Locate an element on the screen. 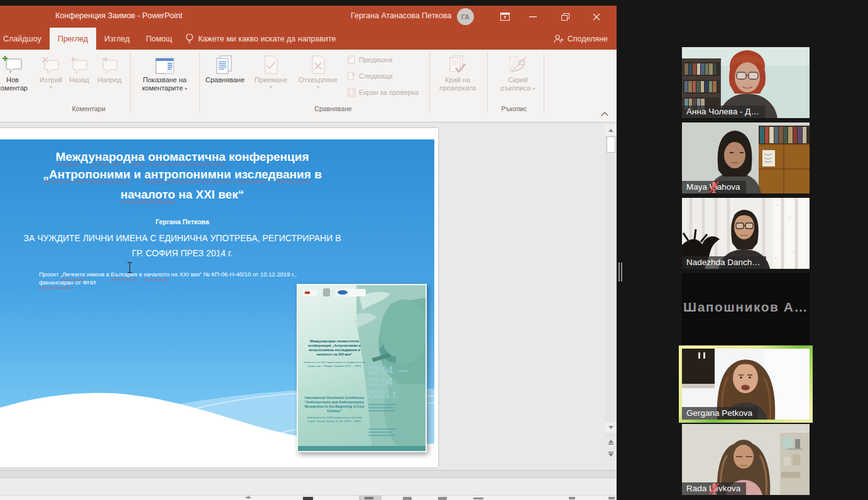 The width and height of the screenshot is (868, 500). reviewing-pane-button: Екран за проверка is located at coordinates (383, 92).